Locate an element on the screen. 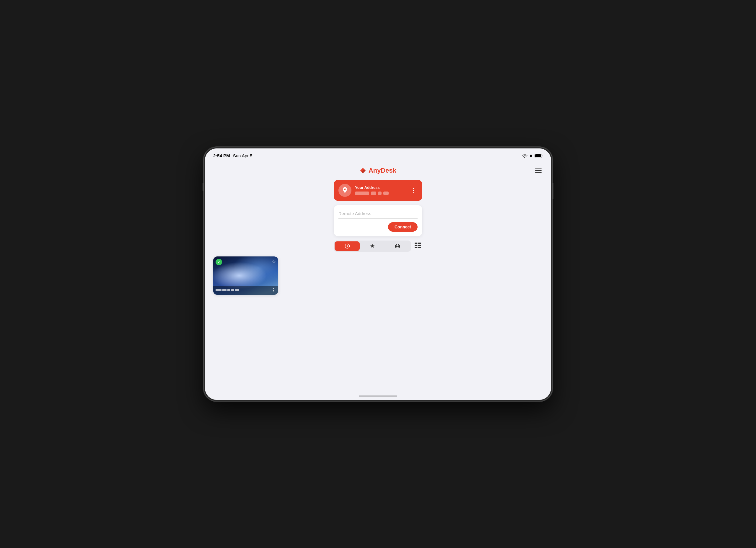 The height and width of the screenshot is (548, 756). your-address-label: Your Address is located at coordinates (380, 188).